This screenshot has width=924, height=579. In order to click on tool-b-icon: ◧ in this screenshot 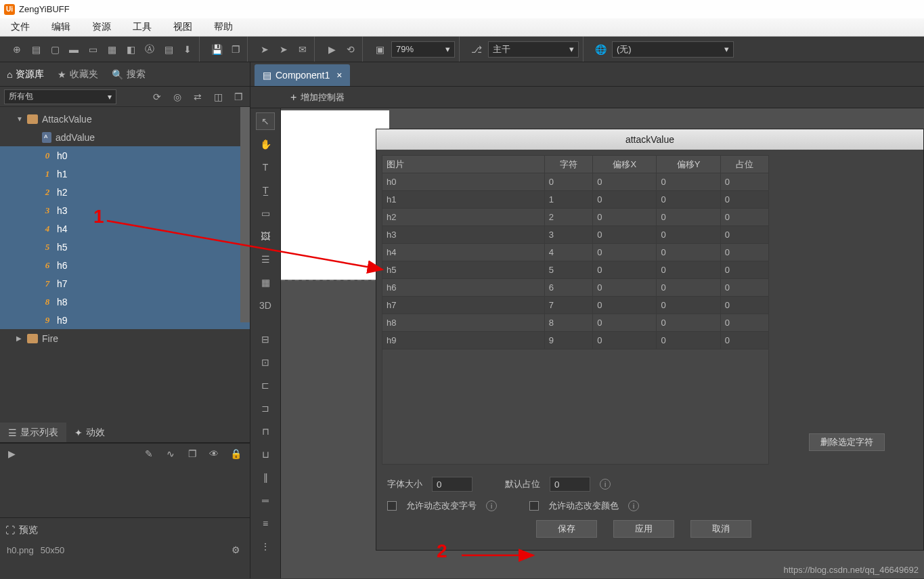, I will do `click(131, 49)`.